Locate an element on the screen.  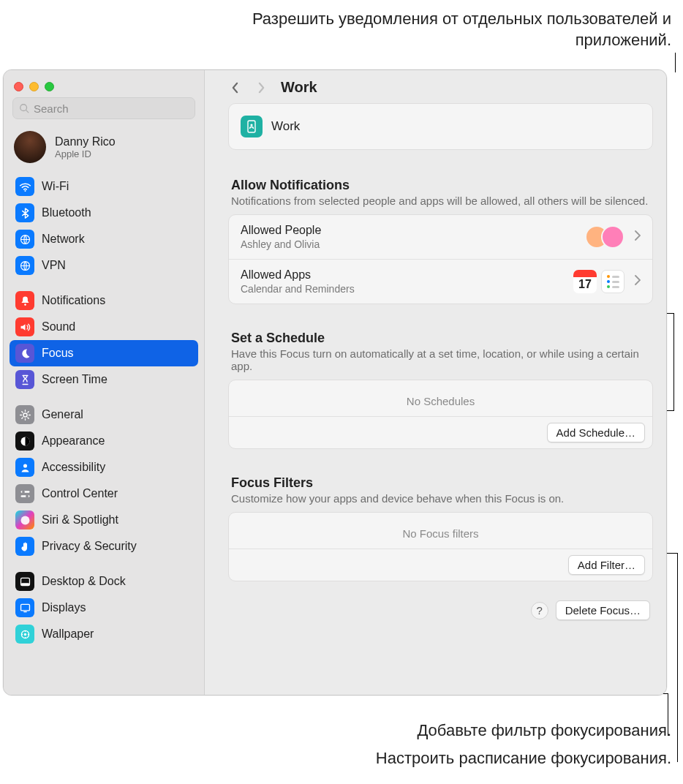
sidebar-item-screen-time: Screen Time is located at coordinates (104, 380).